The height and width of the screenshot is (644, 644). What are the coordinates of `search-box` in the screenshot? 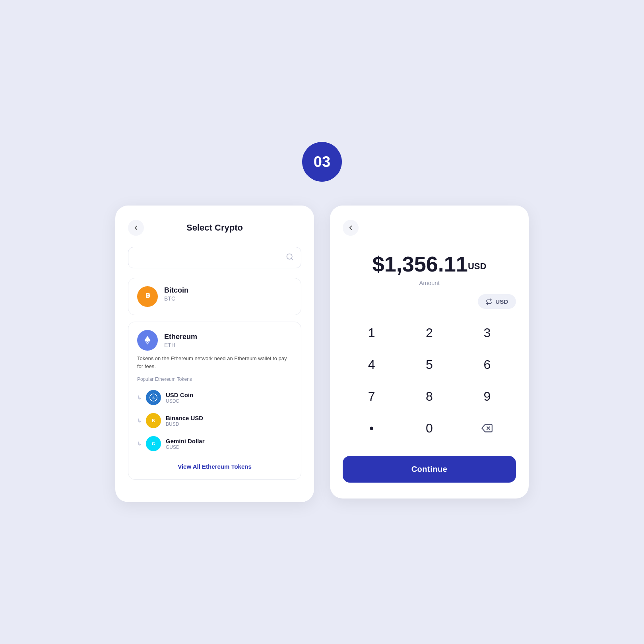 It's located at (215, 258).